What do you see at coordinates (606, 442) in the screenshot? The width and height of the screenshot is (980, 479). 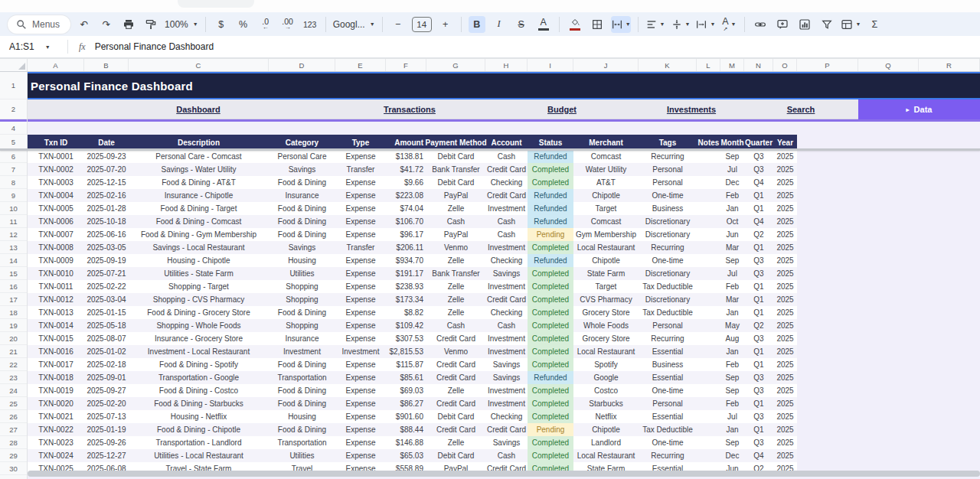 I see `cell-merchant: Landlord` at bounding box center [606, 442].